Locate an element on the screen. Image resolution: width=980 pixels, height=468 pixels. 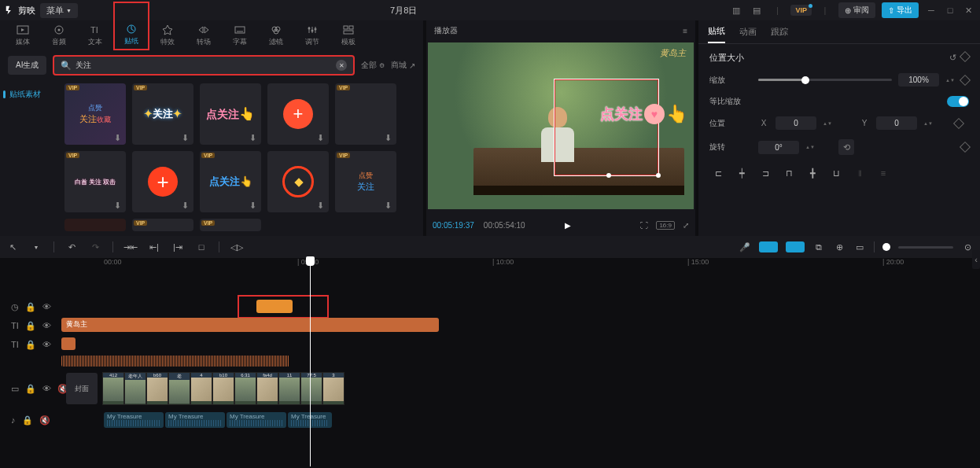
flip-button: ⟲ is located at coordinates (846, 147).